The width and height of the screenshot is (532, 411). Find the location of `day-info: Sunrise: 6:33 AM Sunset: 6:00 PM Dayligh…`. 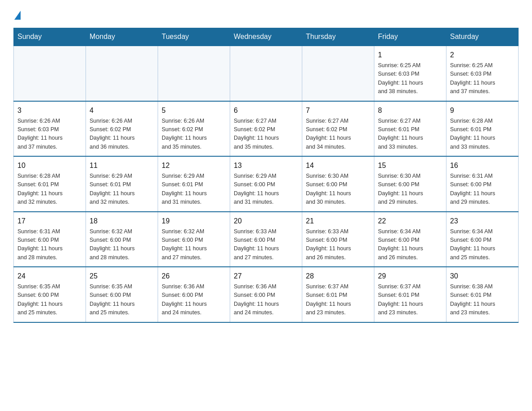

day-info: Sunrise: 6:33 AM Sunset: 6:00 PM Dayligh… is located at coordinates (266, 245).